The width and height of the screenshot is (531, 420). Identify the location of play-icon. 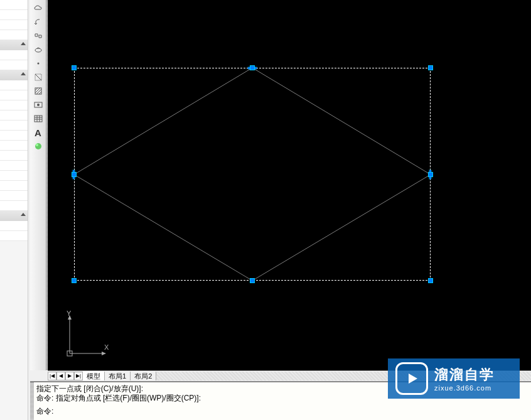
(412, 379).